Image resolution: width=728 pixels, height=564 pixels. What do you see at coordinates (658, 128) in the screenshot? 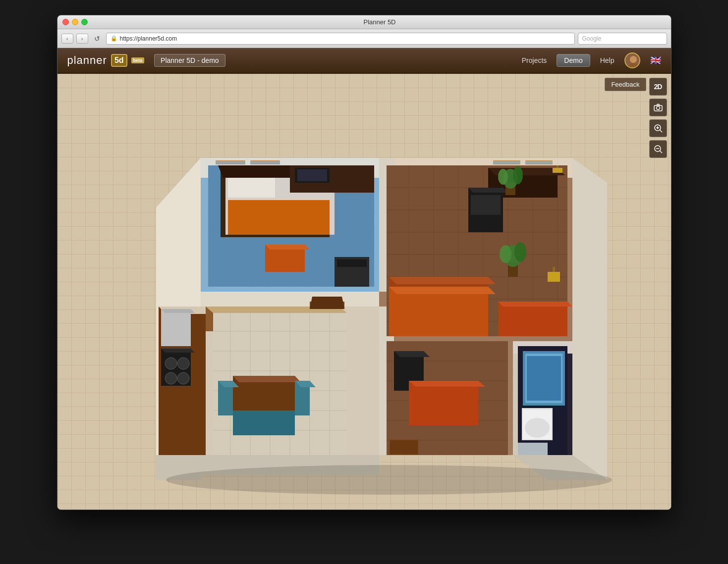
I see `zoom-in-button` at bounding box center [658, 128].